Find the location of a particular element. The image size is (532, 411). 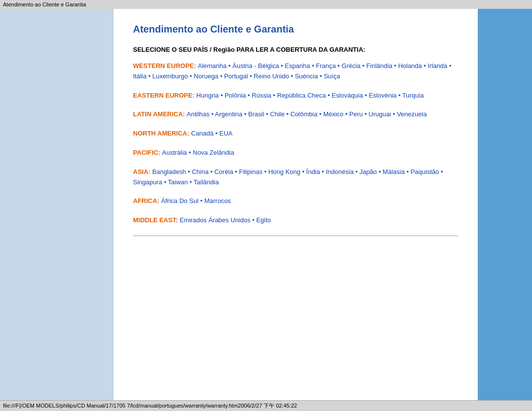

status-bar: file:///F|/OEM MODELS/philips/CD Manual/… is located at coordinates (266, 406).